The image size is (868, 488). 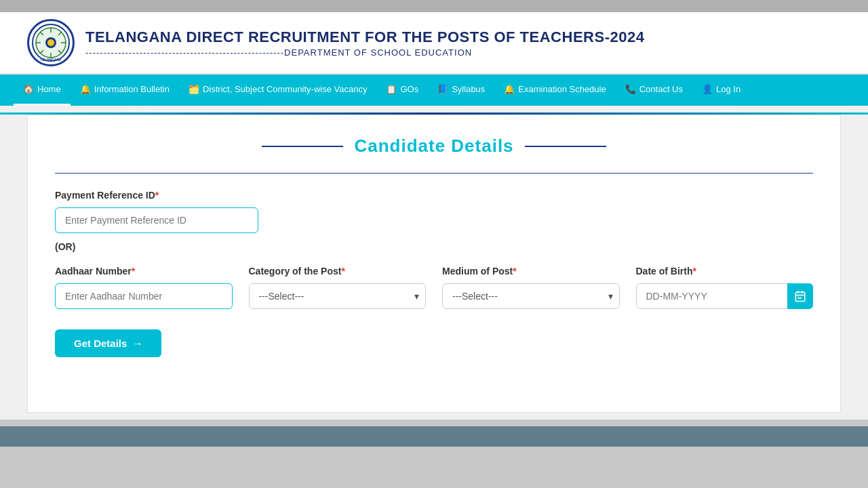 What do you see at coordinates (461, 90) in the screenshot?
I see `nav-syllabus: 📘 Syllabus` at bounding box center [461, 90].